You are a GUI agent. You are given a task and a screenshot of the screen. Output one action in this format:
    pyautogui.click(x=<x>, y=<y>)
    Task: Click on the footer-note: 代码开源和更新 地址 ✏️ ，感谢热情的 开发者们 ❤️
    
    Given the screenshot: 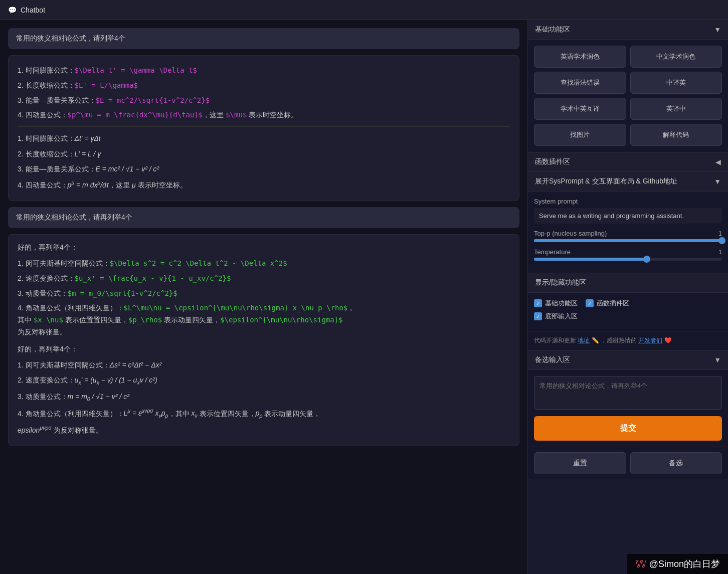 What is the action you would take?
    pyautogui.click(x=628, y=341)
    